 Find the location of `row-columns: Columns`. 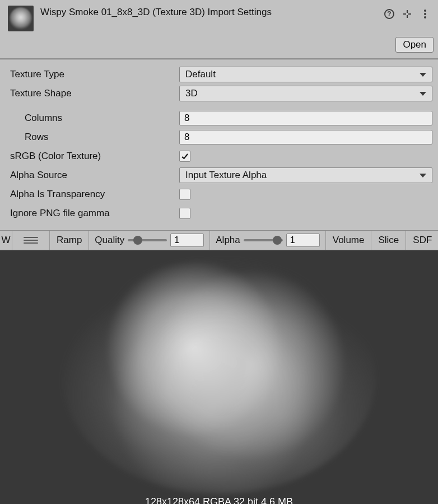

row-columns: Columns is located at coordinates (221, 118).